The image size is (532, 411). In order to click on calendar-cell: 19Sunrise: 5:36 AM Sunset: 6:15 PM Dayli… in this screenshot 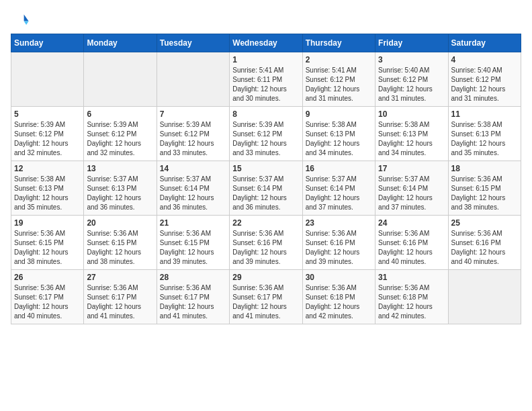, I will do `click(48, 243)`.